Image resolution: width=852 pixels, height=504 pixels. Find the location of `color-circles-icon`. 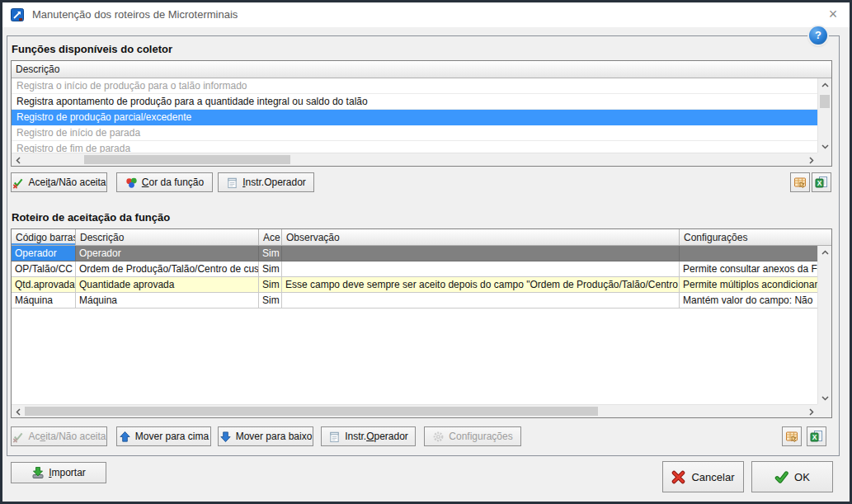

color-circles-icon is located at coordinates (132, 183).